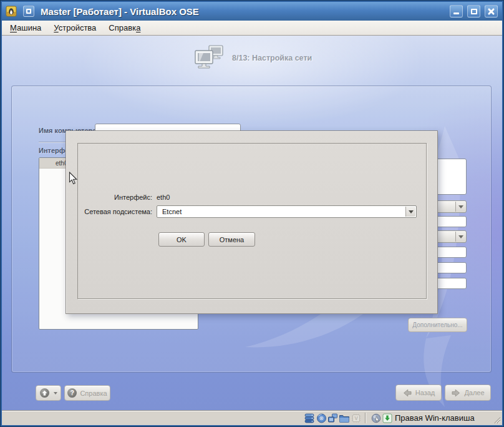 This screenshot has width=504, height=427. What do you see at coordinates (387, 418) in the screenshot?
I see `hostkey-capture-icon` at bounding box center [387, 418].